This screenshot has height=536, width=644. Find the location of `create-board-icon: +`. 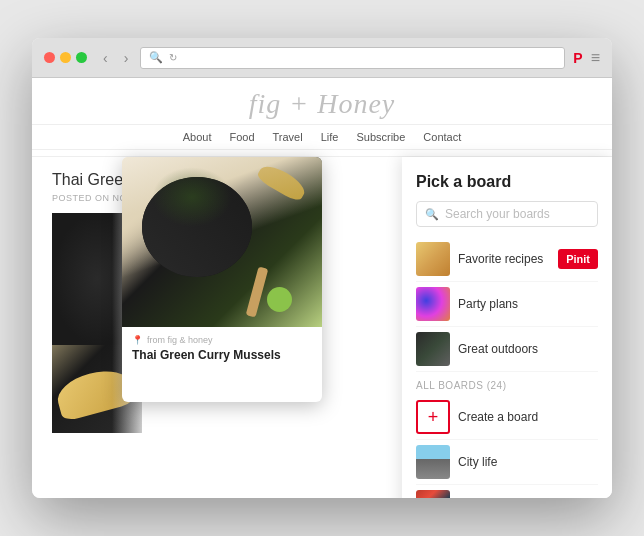

create-board-icon: + is located at coordinates (433, 417).